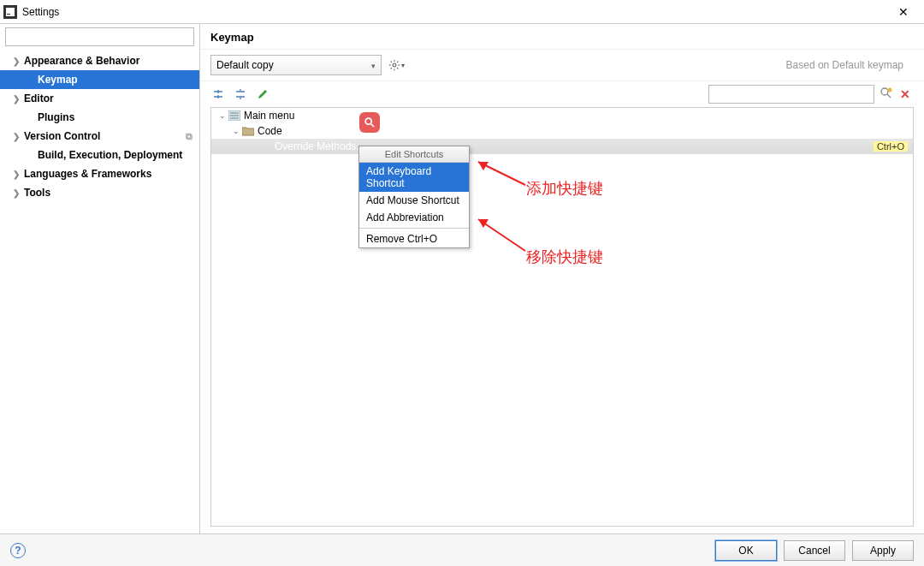 Image resolution: width=924 pixels, height=566 pixels. I want to click on sidebar-item-label: Languages & Frameworks, so click(87, 174).